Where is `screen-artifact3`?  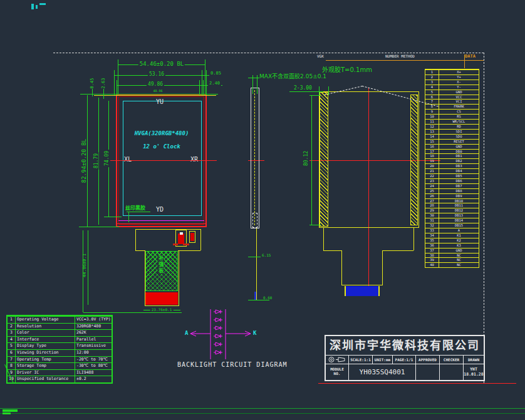 screen-artifact3 is located at coordinates (43, 4).